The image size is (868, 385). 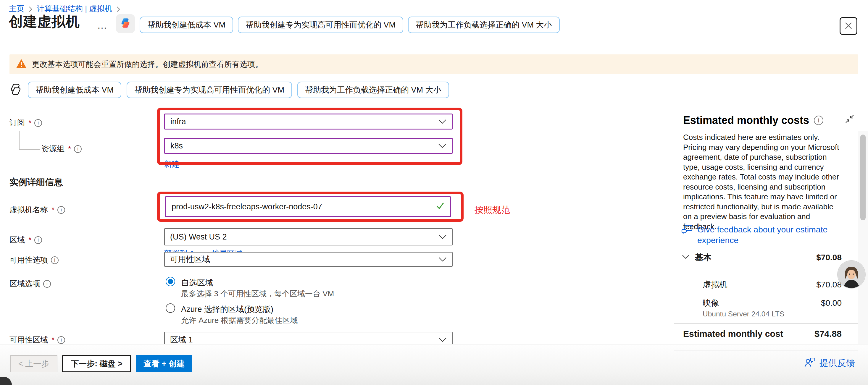 I want to click on region-label: 区域* i, so click(x=26, y=240).